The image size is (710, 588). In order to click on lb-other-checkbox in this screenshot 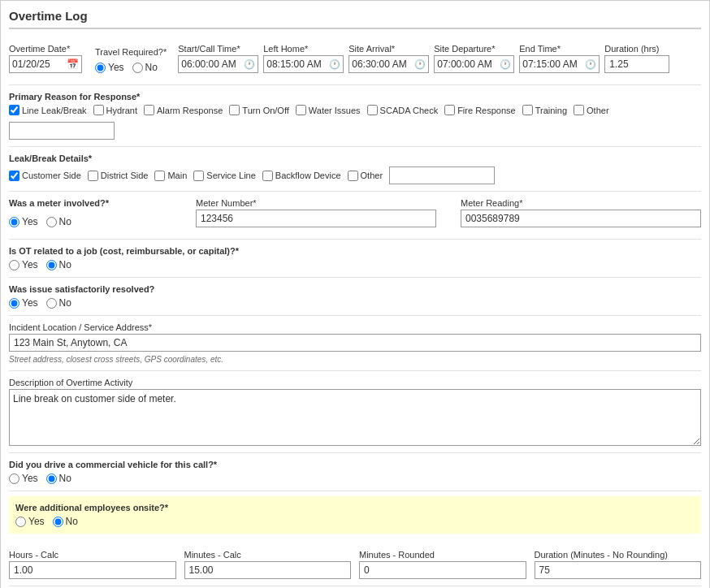, I will do `click(353, 175)`.